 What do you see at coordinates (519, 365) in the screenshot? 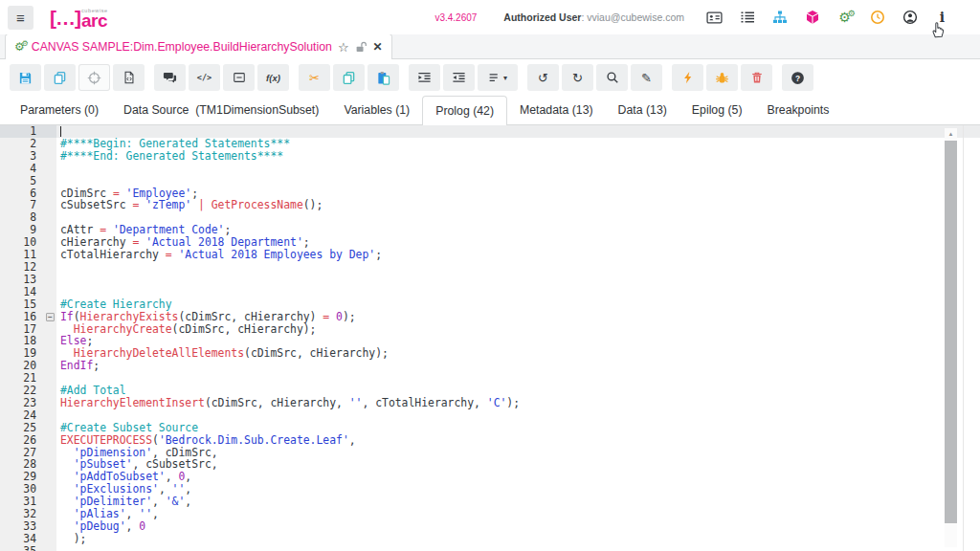
I see `code-text: EndIf;` at bounding box center [519, 365].